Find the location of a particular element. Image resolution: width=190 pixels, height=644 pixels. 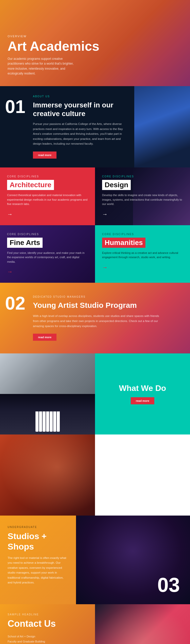

architecture-description: Connect theoretical speculation and mate… is located at coordinates (48, 200).